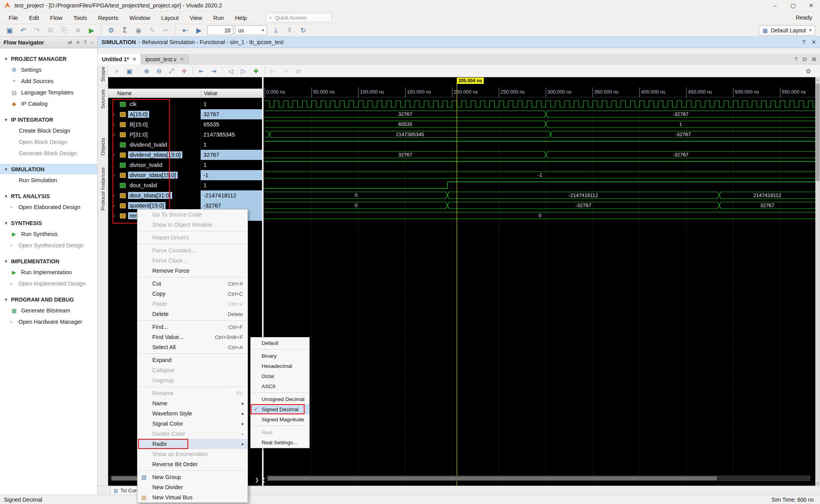 The image size is (820, 504). I want to click on context-menu-item-signal-color: Signal Color▸, so click(193, 424).